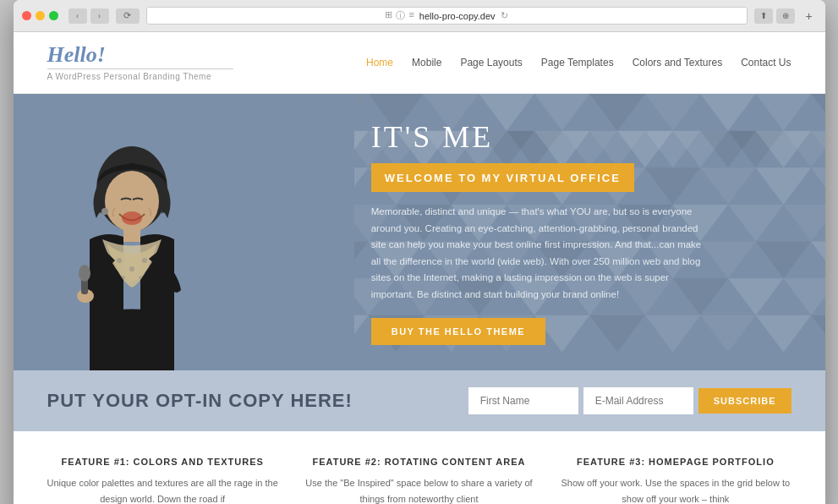 Image resolution: width=838 pixels, height=504 pixels. What do you see at coordinates (54, 15) in the screenshot?
I see `maximize-dot` at bounding box center [54, 15].